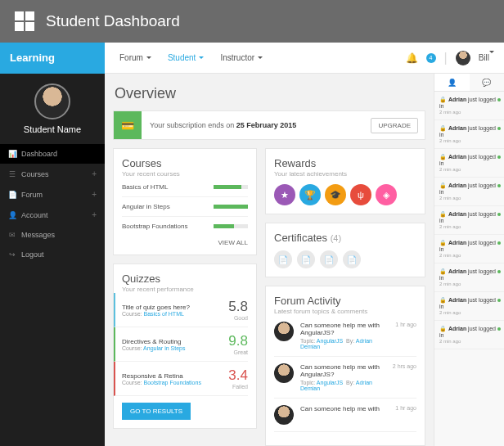 The width and height of the screenshot is (504, 446). What do you see at coordinates (469, 260) in the screenshot?
I see `activity-feed: 👤 💬 🔒Adrian just logged in2 min ago🔒Adri…` at bounding box center [469, 260].